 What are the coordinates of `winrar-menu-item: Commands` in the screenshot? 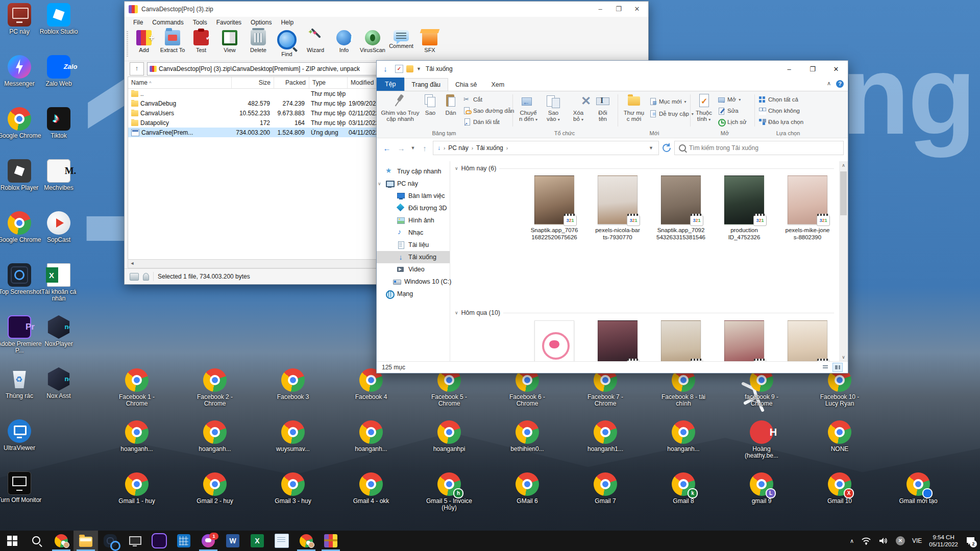 It's located at (167, 22).